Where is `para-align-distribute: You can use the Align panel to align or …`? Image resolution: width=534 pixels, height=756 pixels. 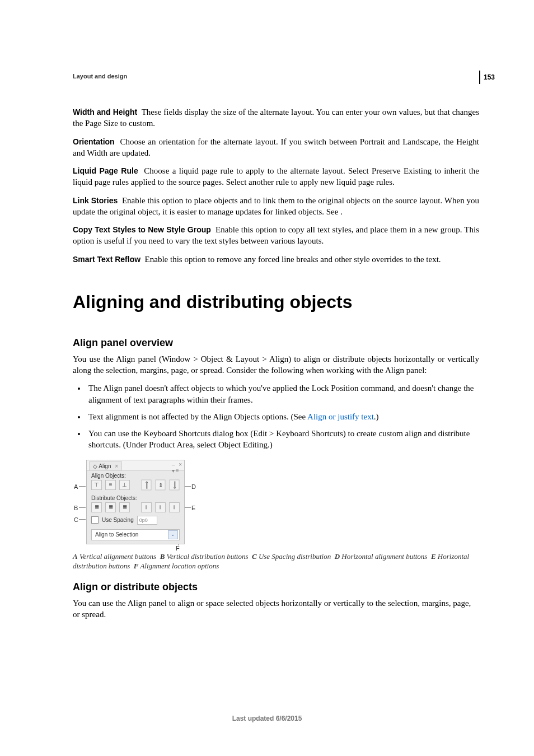 para-align-distribute: You can use the Align panel to align or … is located at coordinates (276, 609).